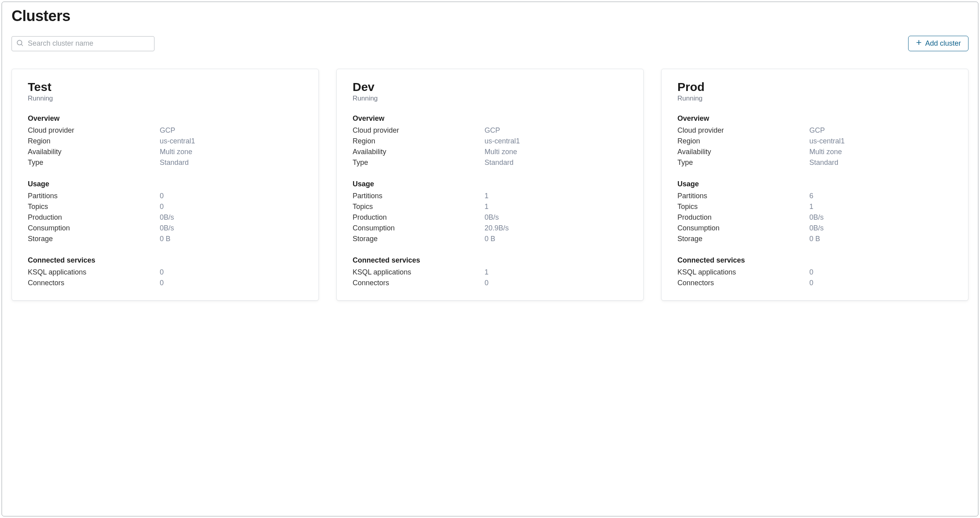  Describe the element at coordinates (815, 283) in the screenshot. I see `cs-row-connectors: Connectors 0` at that location.